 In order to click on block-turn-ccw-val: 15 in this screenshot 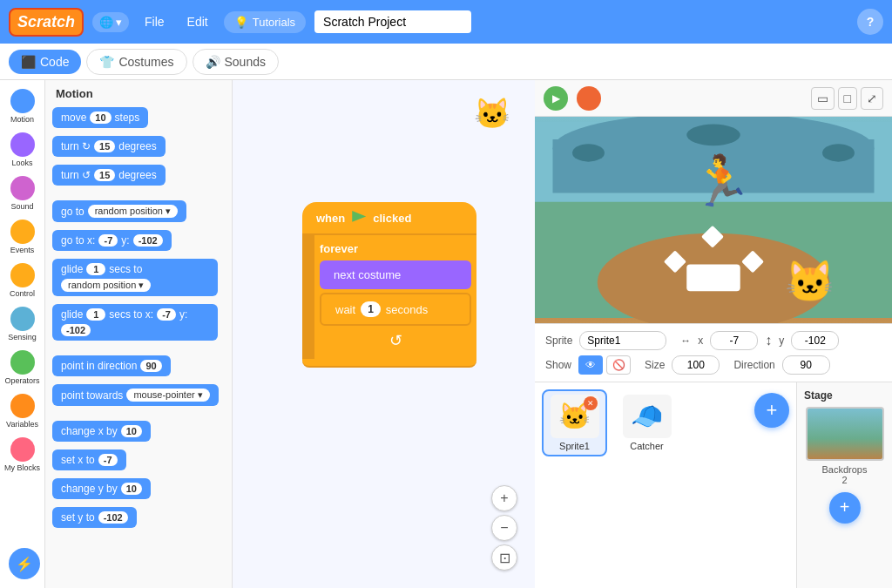, I will do `click(105, 175)`.